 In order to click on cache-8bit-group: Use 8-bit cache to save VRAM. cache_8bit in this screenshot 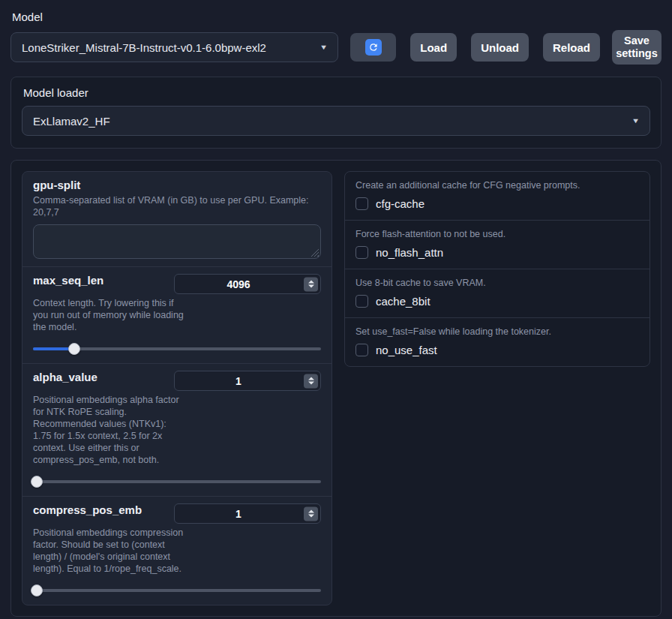, I will do `click(497, 293)`.